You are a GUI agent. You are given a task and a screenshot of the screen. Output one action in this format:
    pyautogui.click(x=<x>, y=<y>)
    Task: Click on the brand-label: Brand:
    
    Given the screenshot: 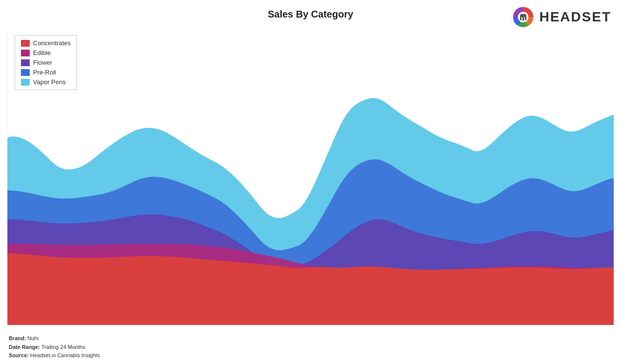 What is the action you would take?
    pyautogui.click(x=18, y=338)
    